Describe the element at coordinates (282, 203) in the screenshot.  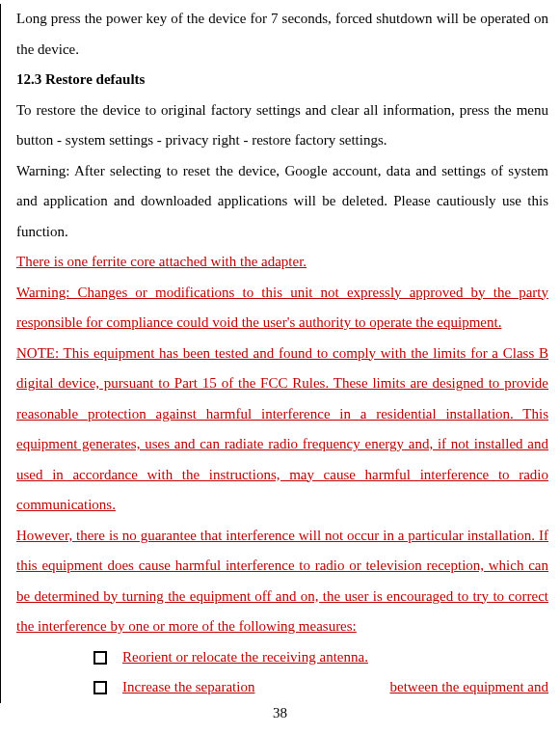
I see `paragraph-warning-reset: Warning: After selecting to reset the de…` at that location.